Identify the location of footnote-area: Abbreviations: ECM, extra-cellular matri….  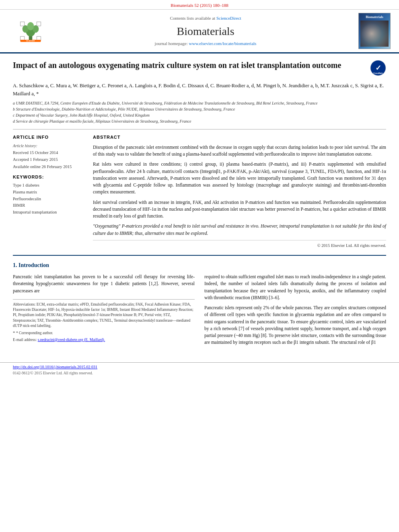
(104, 321).